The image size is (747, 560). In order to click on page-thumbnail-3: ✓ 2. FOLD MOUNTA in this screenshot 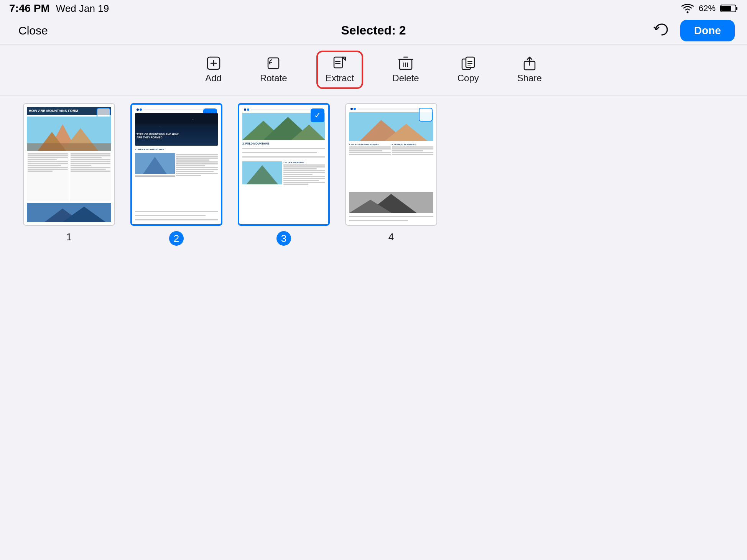, I will do `click(284, 164)`.